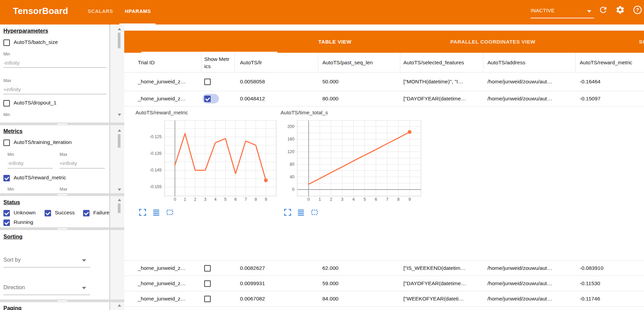  I want to click on tab-parallel-coordinates-view: PARALLEL COORDINATES VIEW, so click(493, 42).